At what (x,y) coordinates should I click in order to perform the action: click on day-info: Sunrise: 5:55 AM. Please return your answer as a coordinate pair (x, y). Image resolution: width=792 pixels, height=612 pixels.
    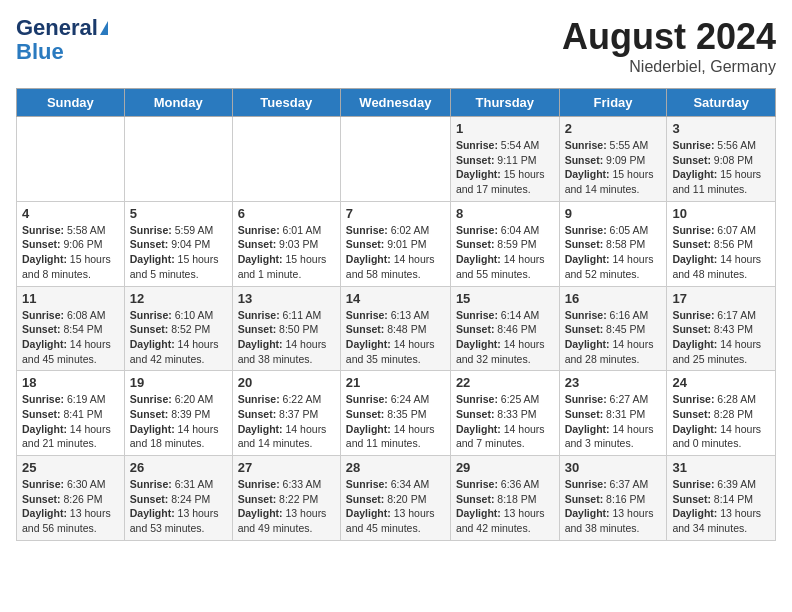
    Looking at the image, I should click on (614, 146).